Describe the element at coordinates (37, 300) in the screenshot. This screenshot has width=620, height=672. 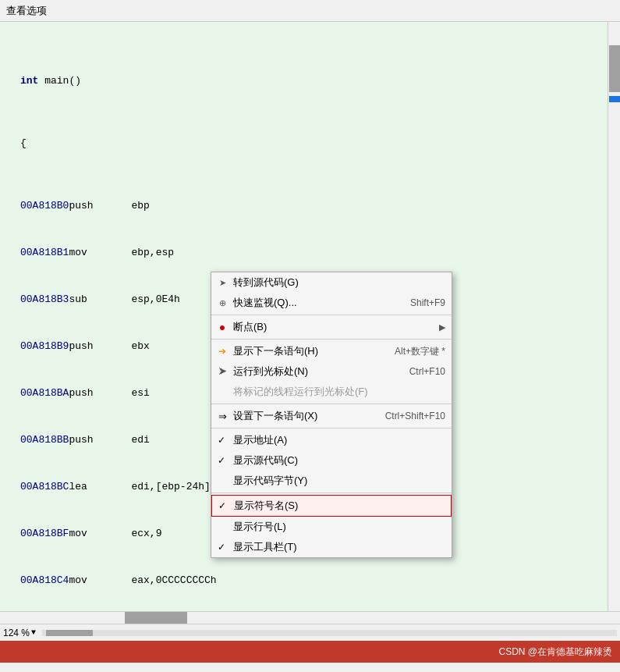
I see `addr: 00A818B3` at that location.